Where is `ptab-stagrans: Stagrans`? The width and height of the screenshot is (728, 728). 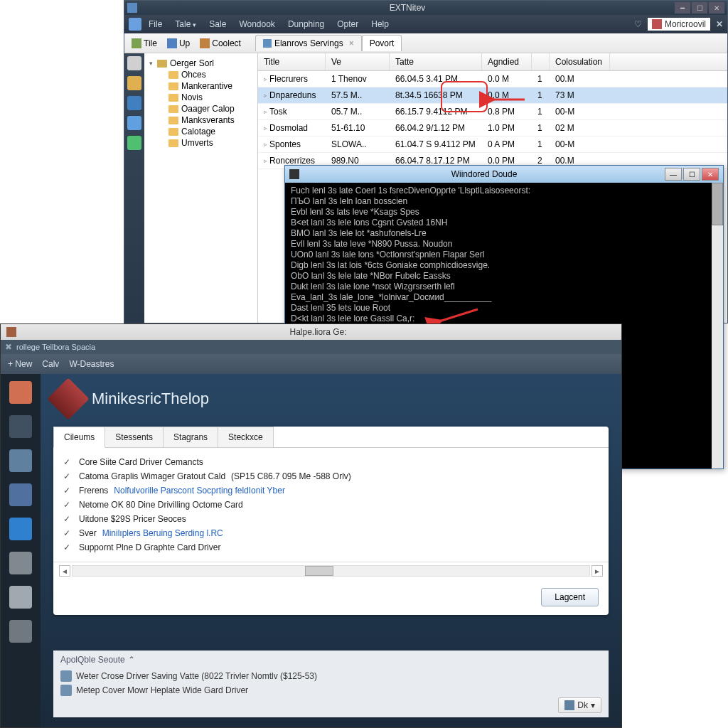
ptab-stagrans: Stagrans is located at coordinates (191, 437).